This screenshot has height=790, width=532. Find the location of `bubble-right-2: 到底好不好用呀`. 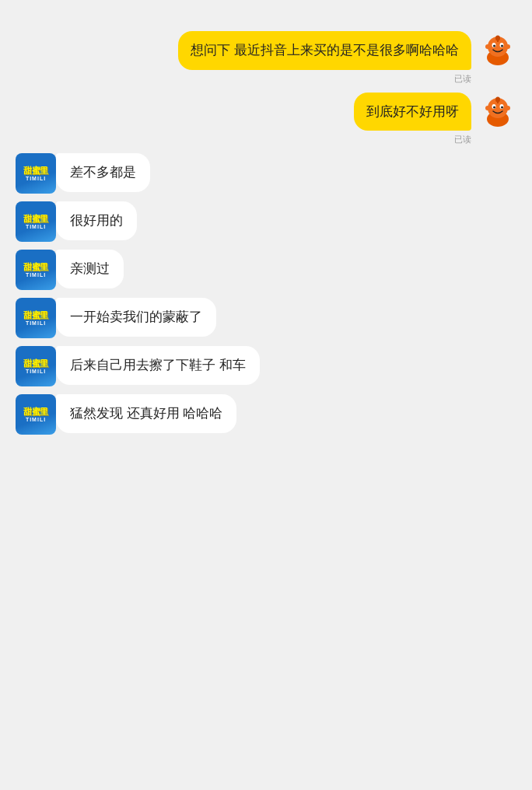

bubble-right-2: 到底好不好用呀 is located at coordinates (412, 112).